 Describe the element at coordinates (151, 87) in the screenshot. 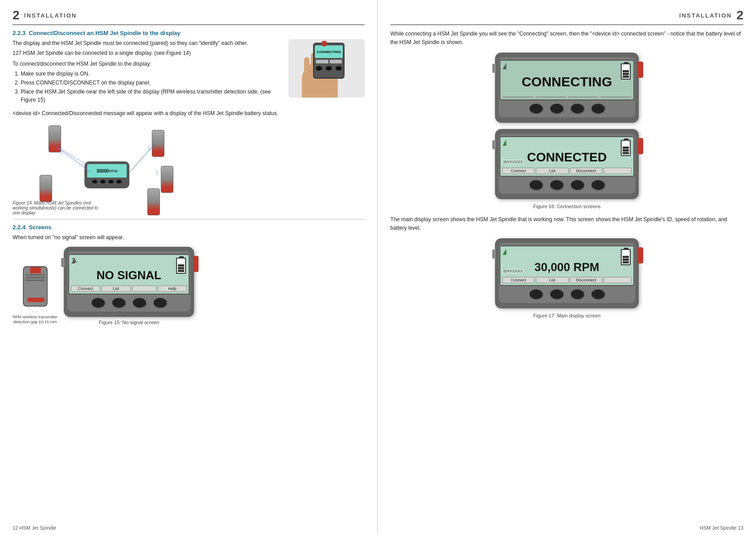

I see `steps-list: Make sure the display is ON. Press CONNE…` at that location.